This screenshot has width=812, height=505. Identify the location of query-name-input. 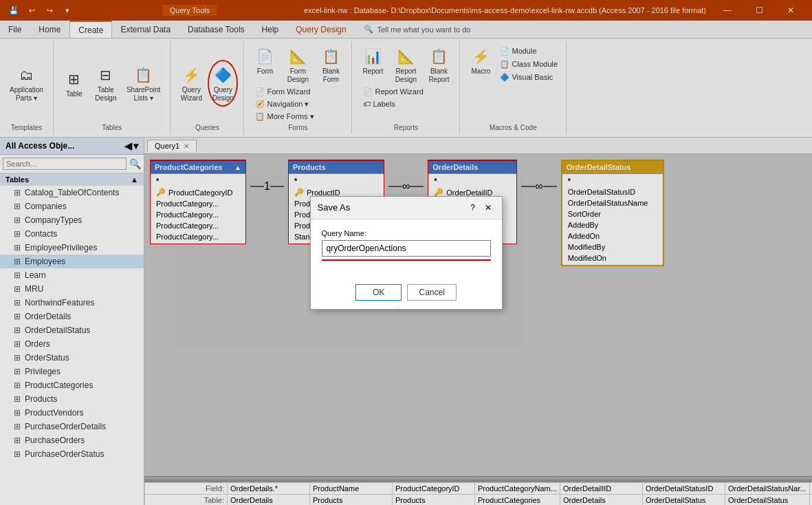
(406, 248).